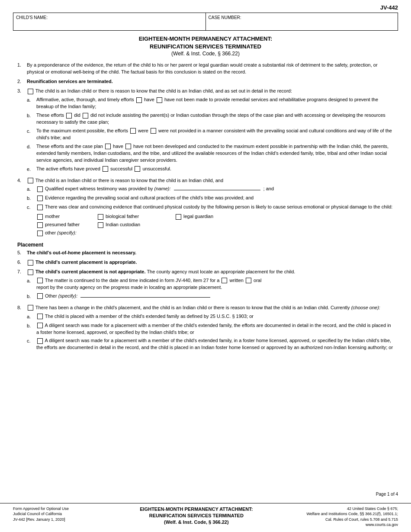 This screenshot has width=411, height=532. What do you see at coordinates (99, 189) in the screenshot?
I see `item-4a-text: Qualified expert witness testimony was p…` at bounding box center [99, 189].